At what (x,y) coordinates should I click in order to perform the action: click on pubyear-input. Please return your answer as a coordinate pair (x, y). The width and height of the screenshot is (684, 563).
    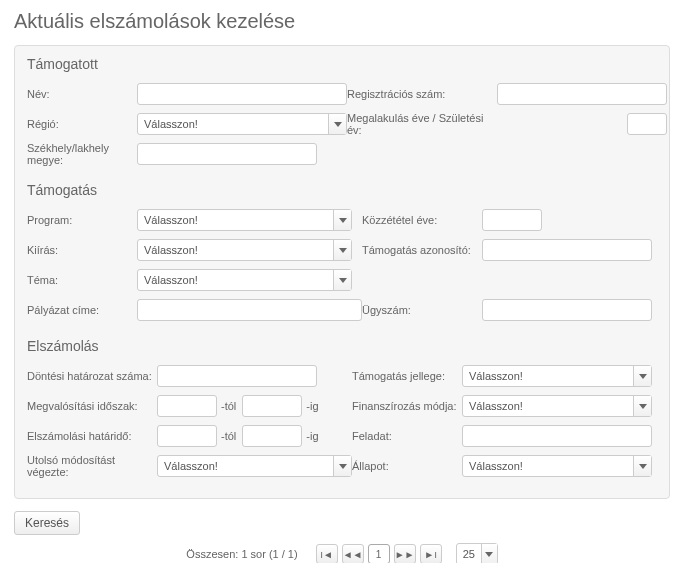
    Looking at the image, I should click on (512, 220).